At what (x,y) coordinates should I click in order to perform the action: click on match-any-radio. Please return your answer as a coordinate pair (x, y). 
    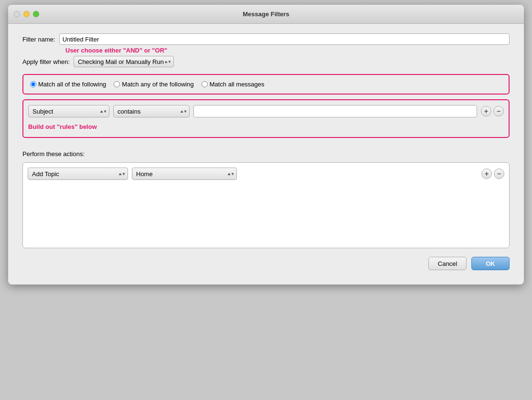
    Looking at the image, I should click on (117, 84).